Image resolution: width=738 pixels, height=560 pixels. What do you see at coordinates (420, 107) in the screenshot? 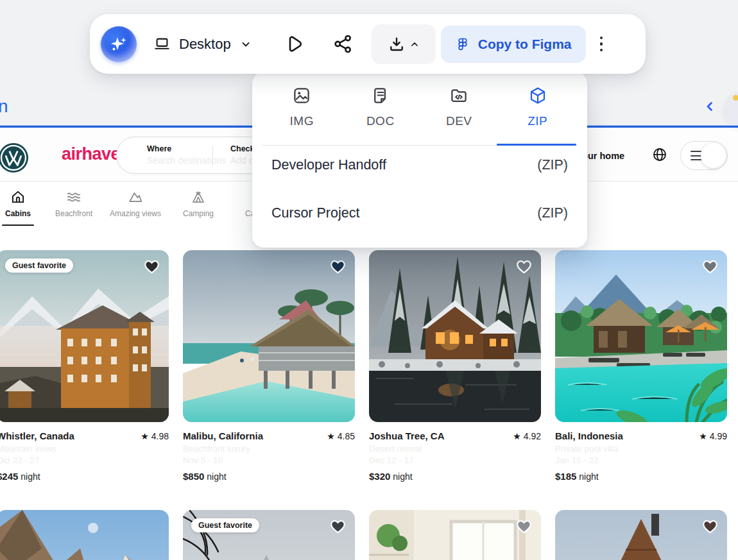
I see `export-tabs: IMG DOC DEV` at bounding box center [420, 107].